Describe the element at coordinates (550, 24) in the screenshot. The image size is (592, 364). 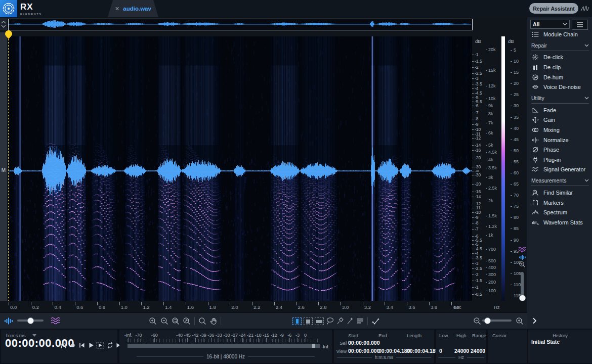
I see `module-filter-select: All` at that location.